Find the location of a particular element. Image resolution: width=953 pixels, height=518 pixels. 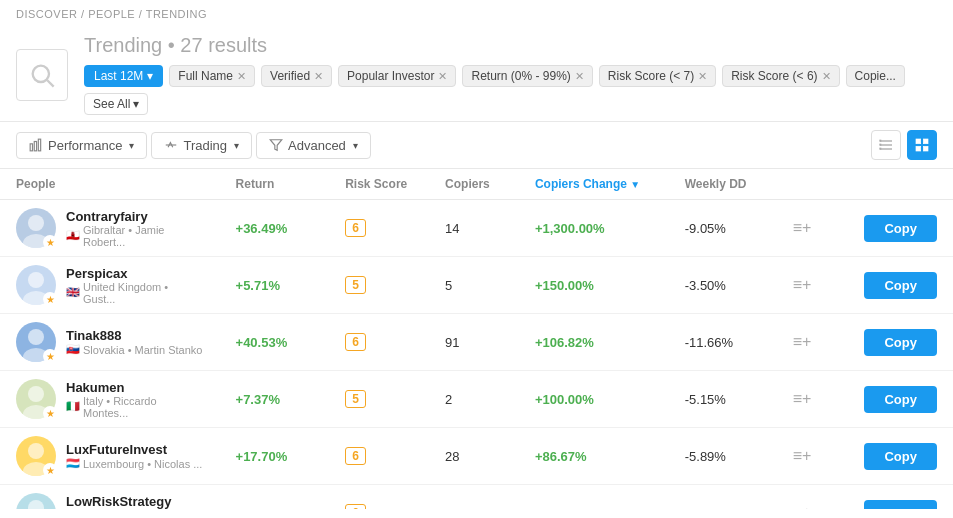

remove-return: ✕ is located at coordinates (580, 76).